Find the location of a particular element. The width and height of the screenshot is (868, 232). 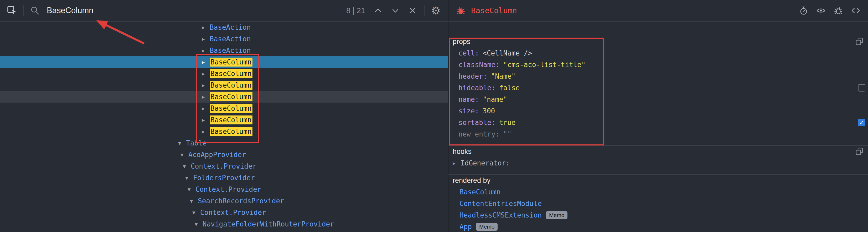

prop-value: "name" is located at coordinates (495, 99).